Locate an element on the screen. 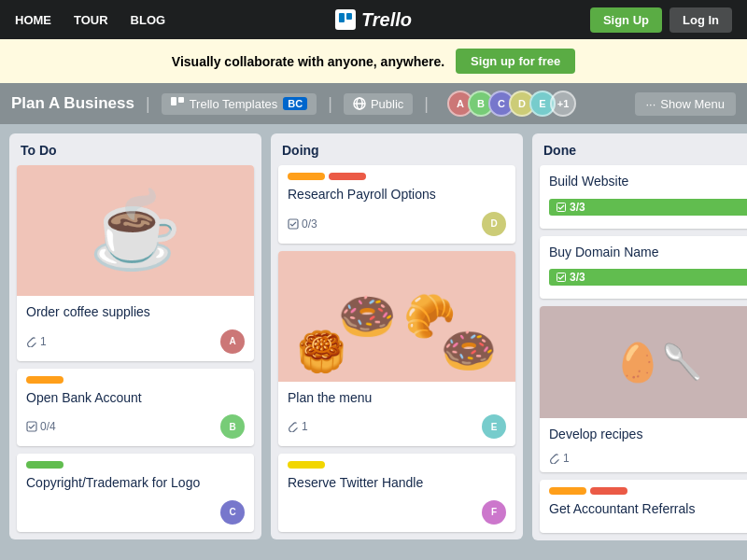 The height and width of the screenshot is (560, 747). nav-blog: BLOG is located at coordinates (148, 21).